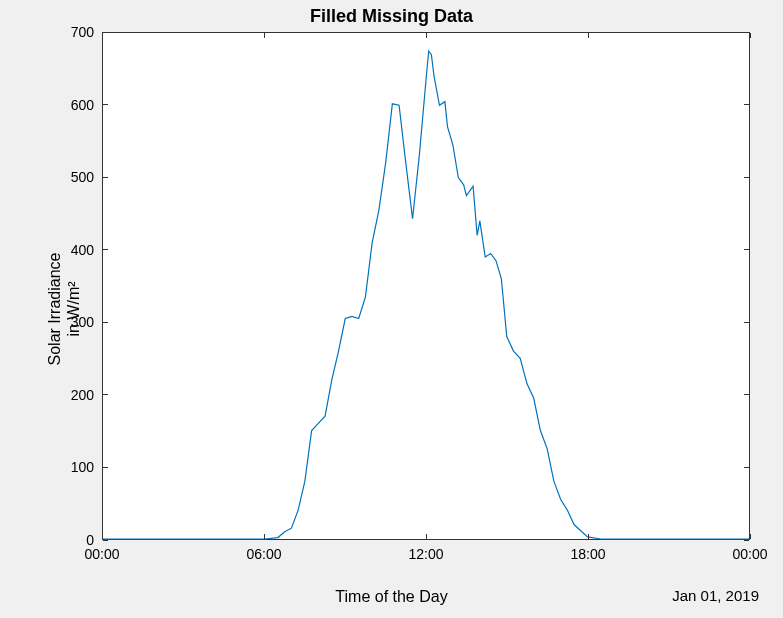 The height and width of the screenshot is (618, 783). What do you see at coordinates (69, 395) in the screenshot?
I see `y-tick-label: 200` at bounding box center [69, 395].